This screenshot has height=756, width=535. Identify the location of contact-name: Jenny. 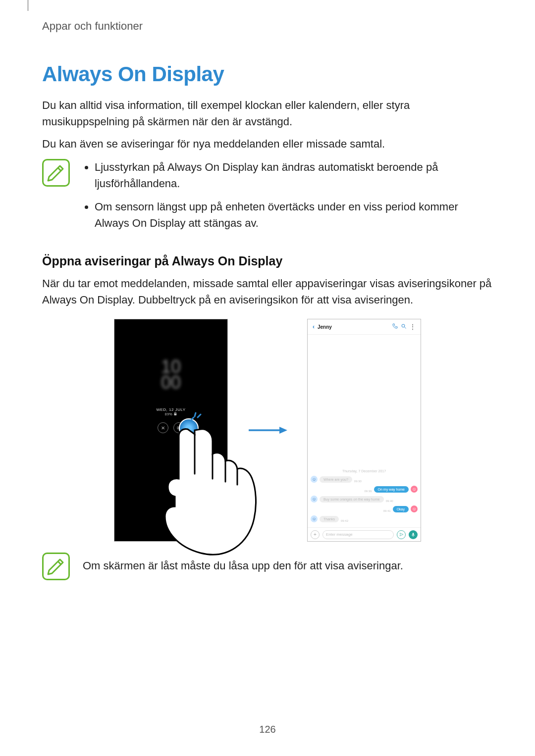
(325, 327).